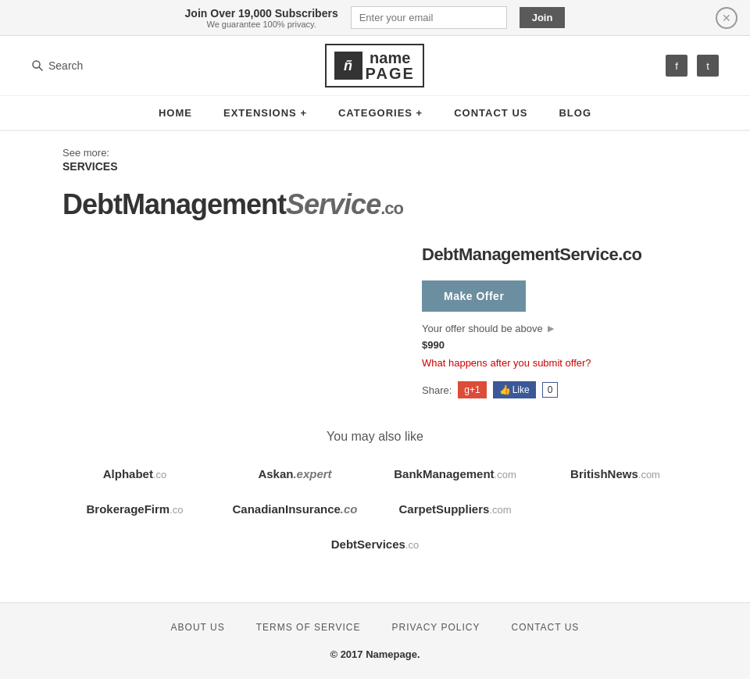  Describe the element at coordinates (198, 627) in the screenshot. I see `footer-about: ABOUT US` at that location.